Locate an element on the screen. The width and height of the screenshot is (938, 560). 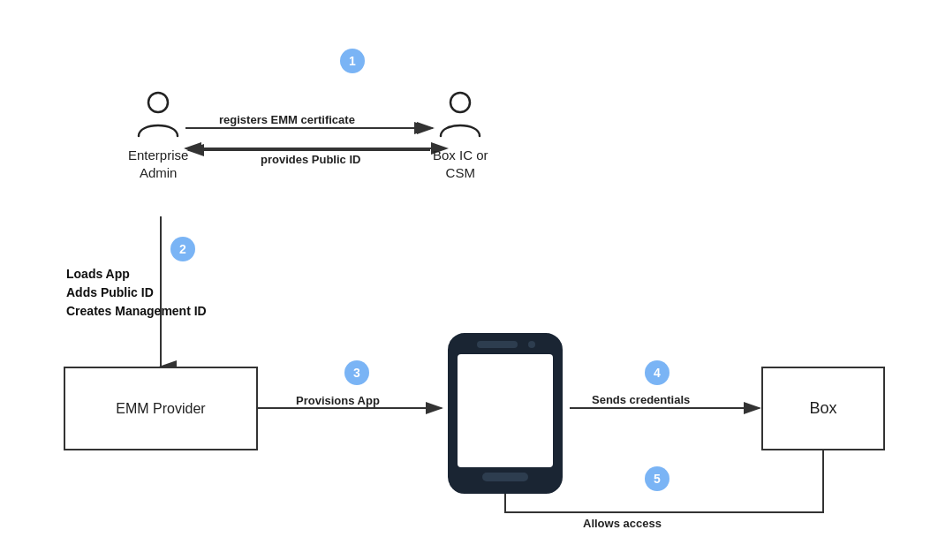
step2-line1: Loads App is located at coordinates (98, 274).